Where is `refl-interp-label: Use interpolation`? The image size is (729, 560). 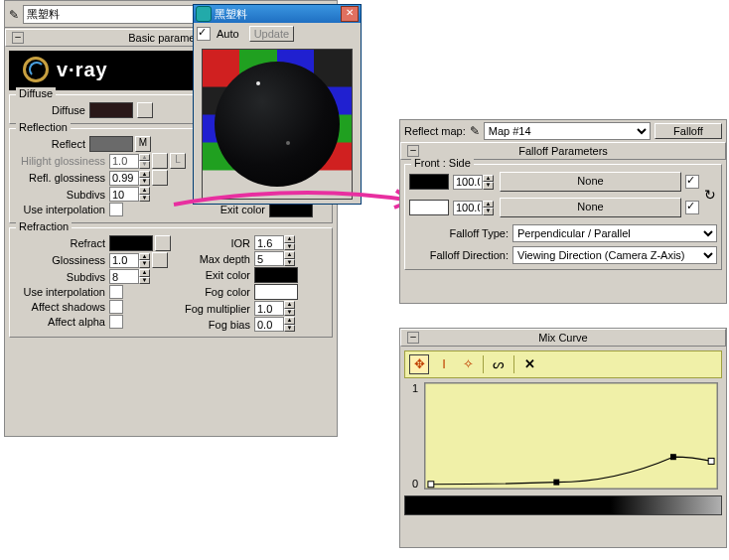 refl-interp-label: Use interpolation is located at coordinates (62, 210).